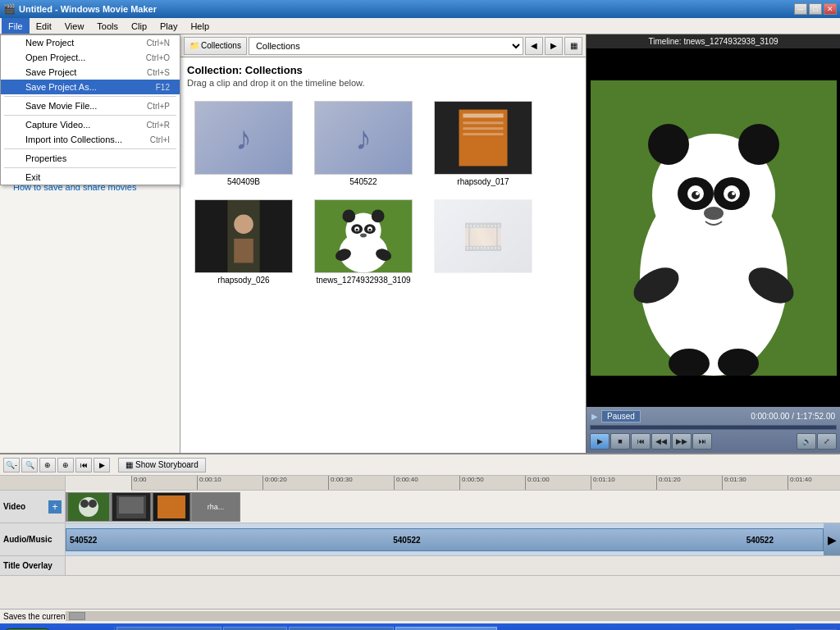 This screenshot has height=630, width=840. Describe the element at coordinates (90, 177) in the screenshot. I see `menu-exit: Exit` at that location.